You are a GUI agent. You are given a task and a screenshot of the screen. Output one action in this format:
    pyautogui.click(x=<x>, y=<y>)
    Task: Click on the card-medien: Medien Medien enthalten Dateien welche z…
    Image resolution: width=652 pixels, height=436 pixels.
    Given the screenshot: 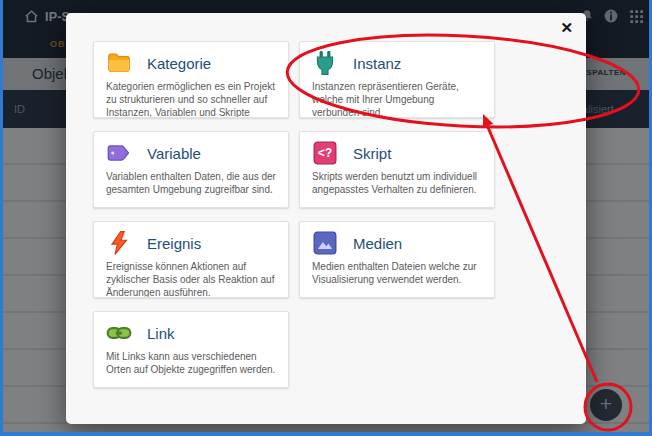 What is the action you would take?
    pyautogui.click(x=397, y=260)
    